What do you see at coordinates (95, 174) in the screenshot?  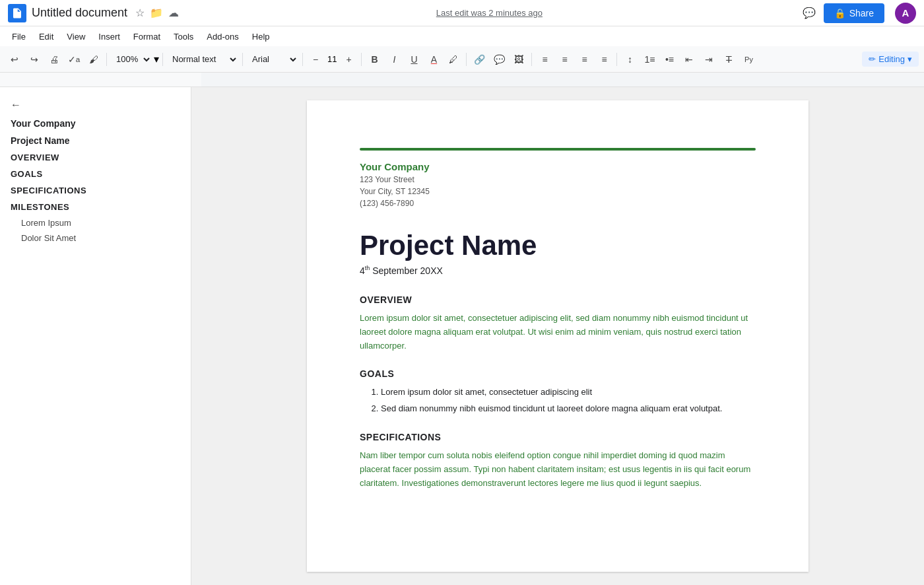 I see `sidebar-item-goals: GOALS` at bounding box center [95, 174].